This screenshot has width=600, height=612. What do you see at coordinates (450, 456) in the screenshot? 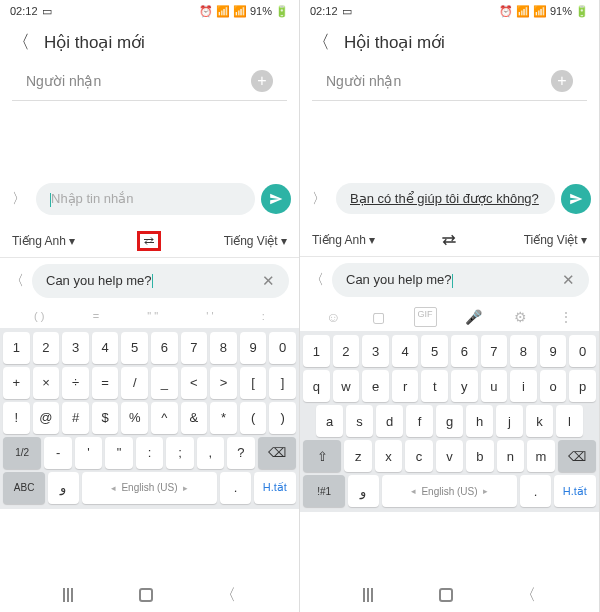
I see `key-v: v` at bounding box center [450, 456].